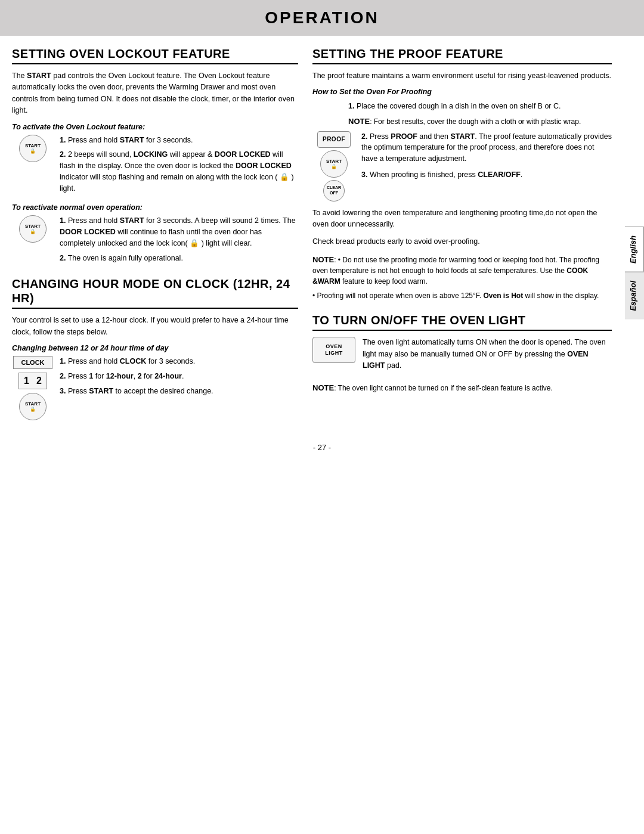 The image size is (644, 834). I want to click on hr1: 1, so click(26, 381).